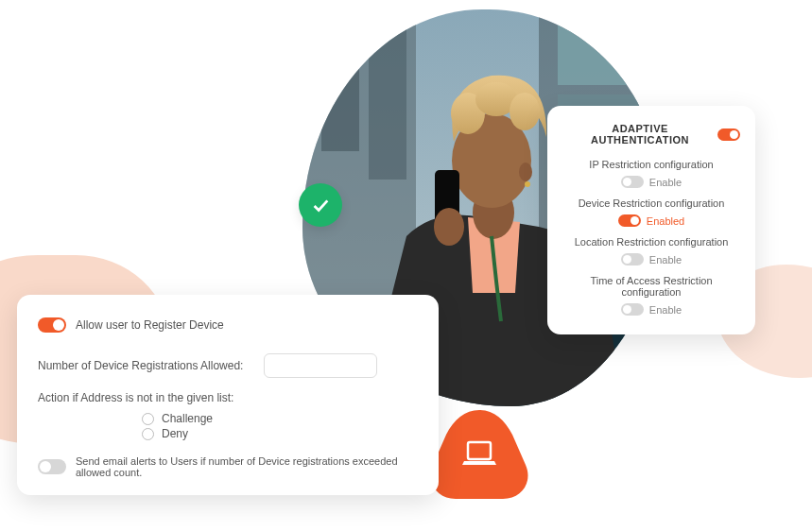 This screenshot has width=812, height=531. I want to click on radio-option-challenge: Challenge, so click(280, 419).